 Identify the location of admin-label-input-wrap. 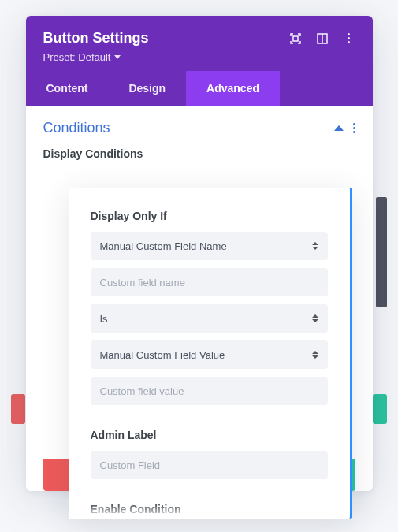
(210, 465).